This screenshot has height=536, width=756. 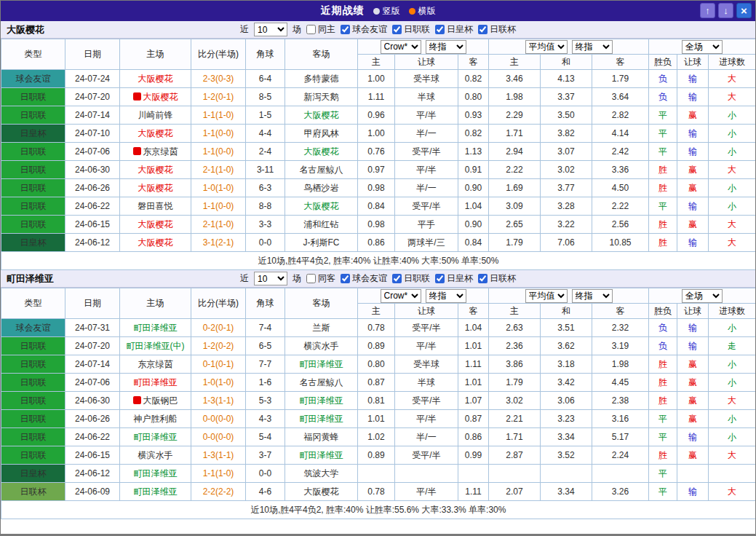 What do you see at coordinates (566, 98) in the screenshot?
I see `euro-draw-odds: 3.37` at bounding box center [566, 98].